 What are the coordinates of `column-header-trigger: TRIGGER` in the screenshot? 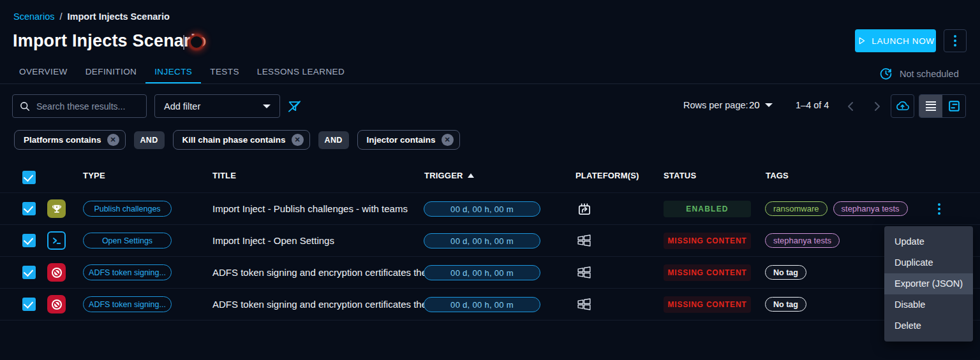 It's located at (449, 176).